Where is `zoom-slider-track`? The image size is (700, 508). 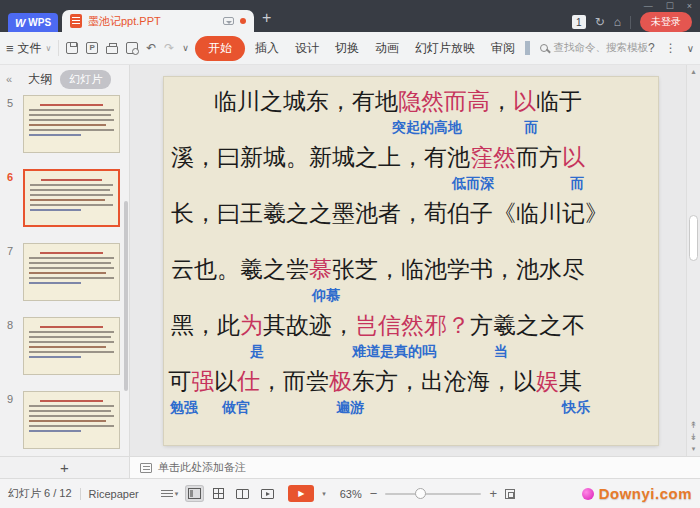 zoom-slider-track is located at coordinates (433, 494).